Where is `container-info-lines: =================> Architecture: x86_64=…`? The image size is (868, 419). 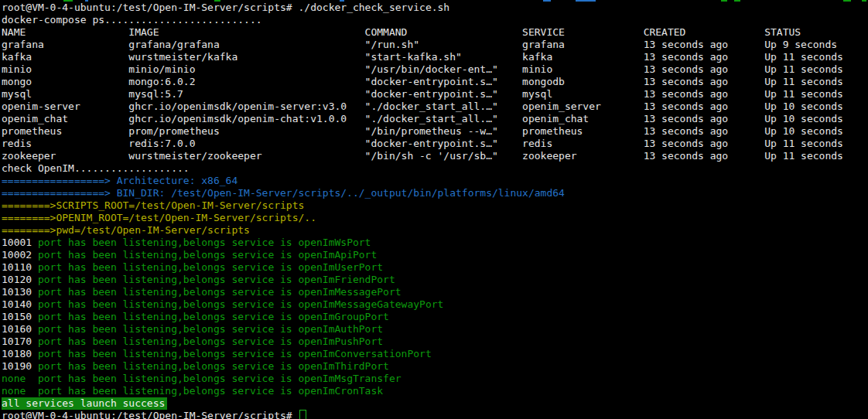 container-info-lines: =================> Architecture: x86_64=… is located at coordinates (435, 206).